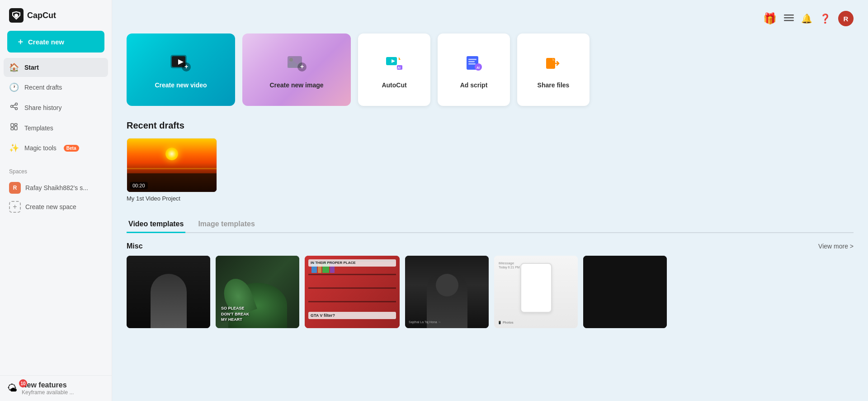  Describe the element at coordinates (12, 388) in the screenshot. I see `sun-icon: 🌤` at that location.